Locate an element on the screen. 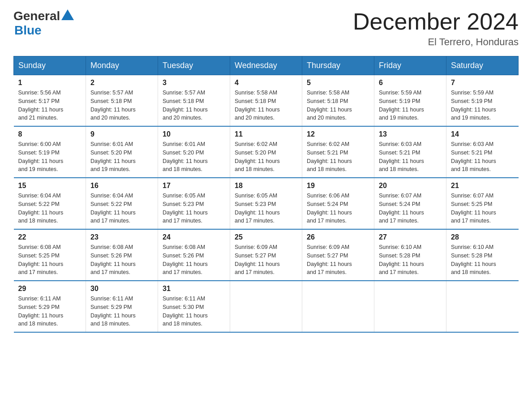 This screenshot has width=532, height=411. day-info: Sunrise: 6:02 AMSunset: 5:21 PMDaylight:… is located at coordinates (338, 157).